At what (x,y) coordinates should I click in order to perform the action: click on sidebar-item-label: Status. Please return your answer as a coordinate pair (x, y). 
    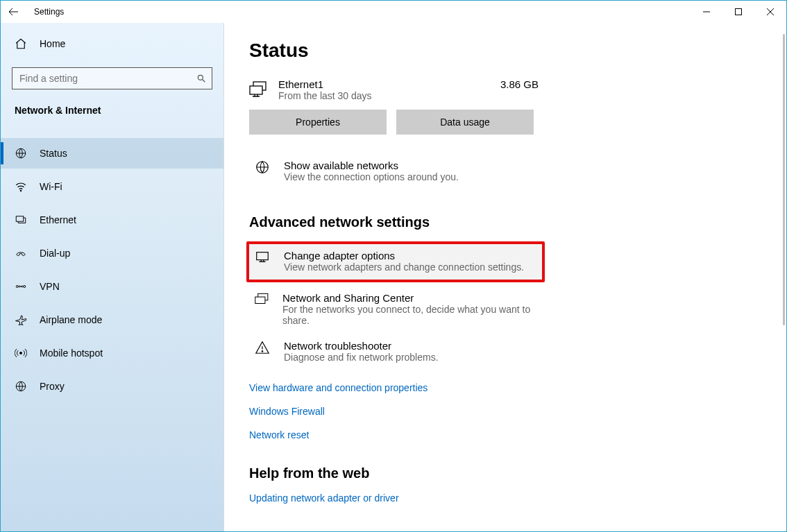
    Looking at the image, I should click on (53, 153).